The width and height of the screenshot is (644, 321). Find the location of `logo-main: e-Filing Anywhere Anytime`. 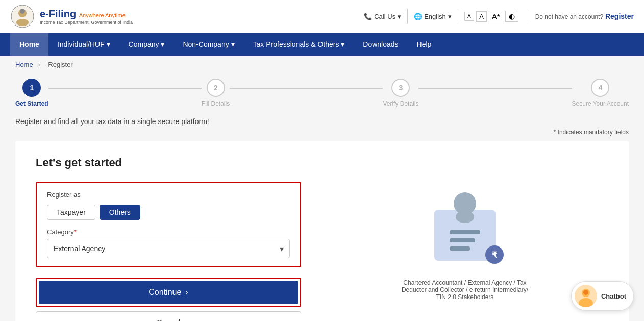

logo-main: e-Filing Anywhere Anytime is located at coordinates (86, 14).